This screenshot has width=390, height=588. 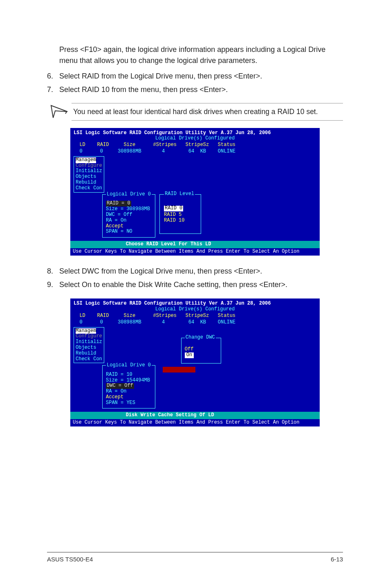 I want to click on bios-screenshot-1: LSI Logic Software RAID Configuration Ut…, so click(x=195, y=192).